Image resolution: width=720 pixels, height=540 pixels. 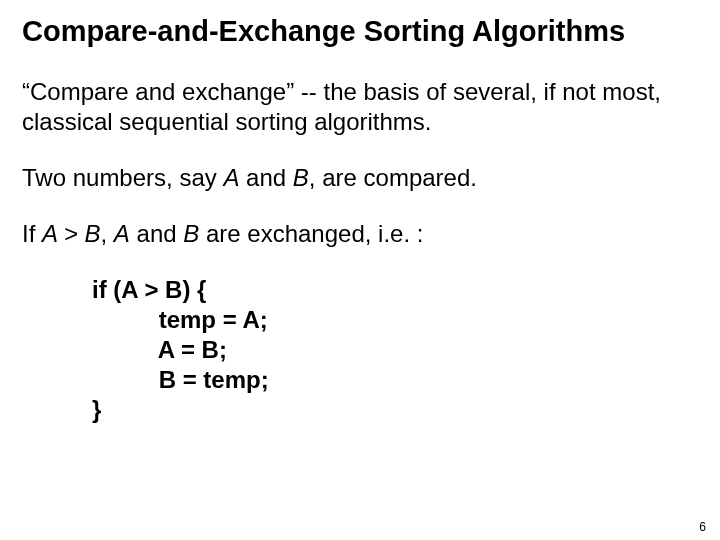 What do you see at coordinates (360, 32) in the screenshot?
I see `slide-title: Compare-and-Exchange Sorting Algorithms` at bounding box center [360, 32].